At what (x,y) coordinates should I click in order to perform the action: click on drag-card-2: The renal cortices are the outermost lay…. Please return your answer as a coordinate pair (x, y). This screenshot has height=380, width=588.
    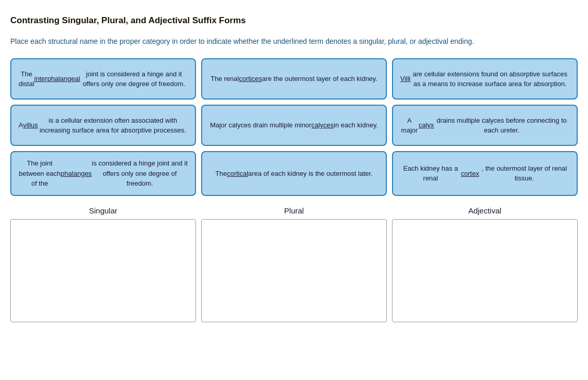
    Looking at the image, I should click on (294, 79).